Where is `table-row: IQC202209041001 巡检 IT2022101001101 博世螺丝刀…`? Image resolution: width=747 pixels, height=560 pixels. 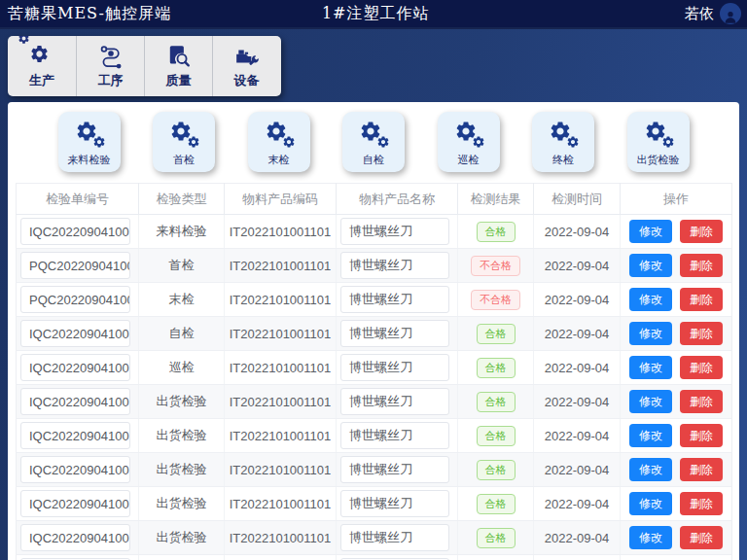 table-row: IQC202209041001 巡检 IT2022101001101 博世螺丝刀… is located at coordinates (374, 368).